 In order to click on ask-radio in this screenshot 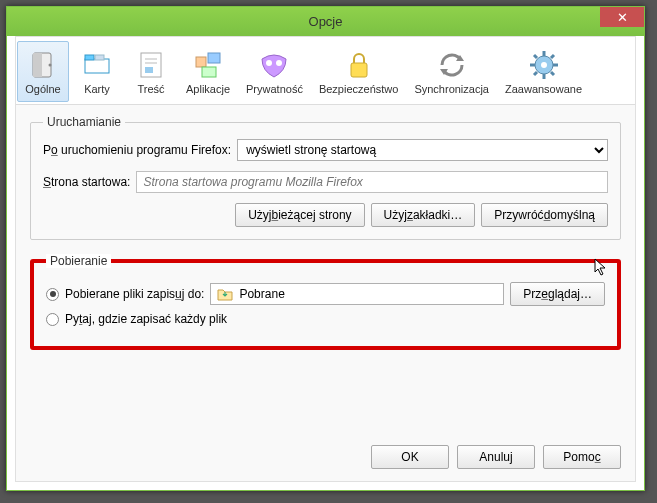, I will do `click(52, 320)`.